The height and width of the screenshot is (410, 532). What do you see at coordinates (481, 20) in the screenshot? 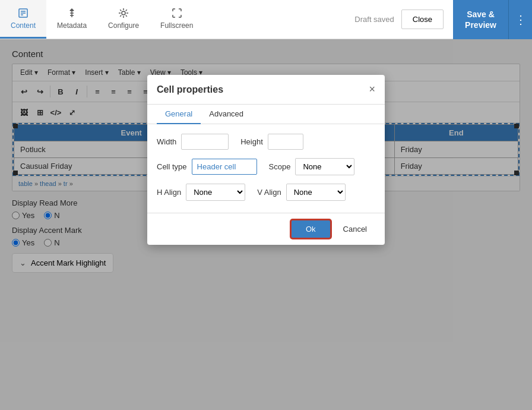
I see `save-preview-button: Save & Preview` at bounding box center [481, 20].